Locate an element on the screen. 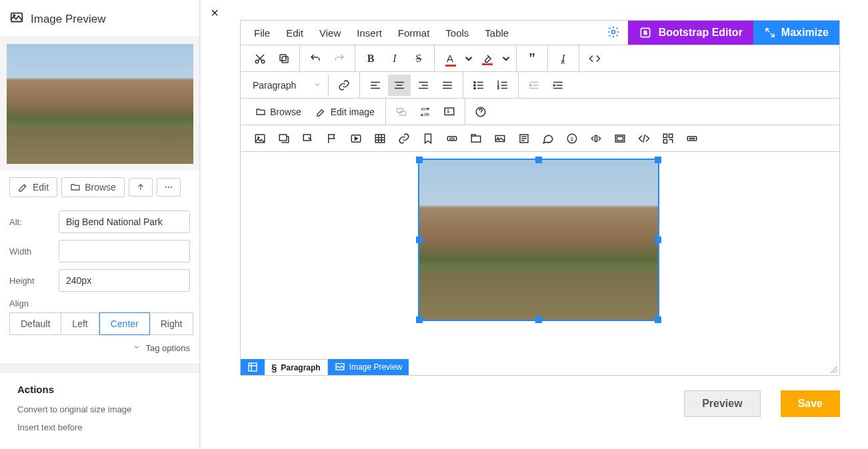 The image size is (868, 449). insert-table-icon is located at coordinates (380, 139).